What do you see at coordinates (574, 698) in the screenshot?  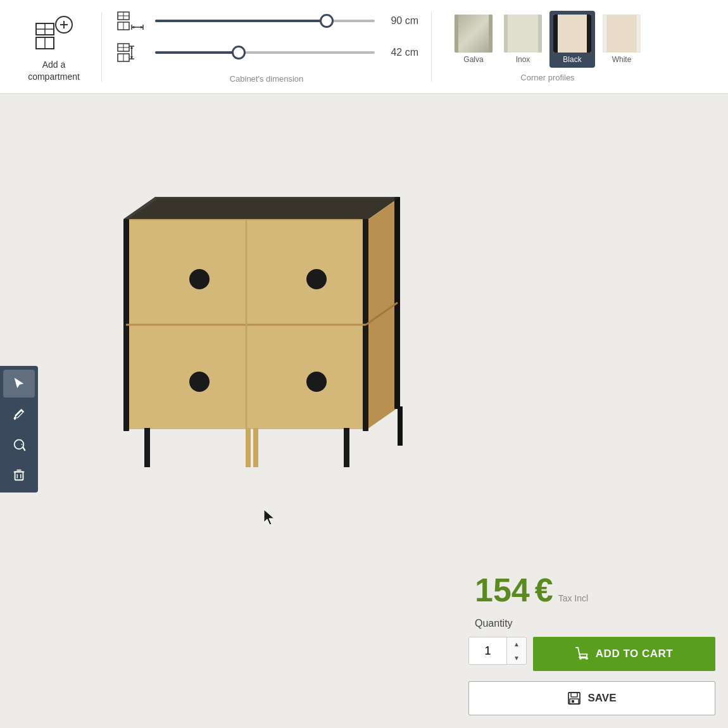 I see `save-icon` at bounding box center [574, 698].